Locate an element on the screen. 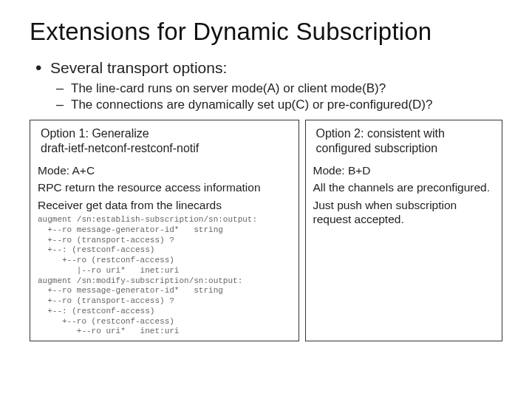 Image resolution: width=532 pixels, height=399 pixels. option-1-body1: RPC return the resource access informati… is located at coordinates (164, 188).